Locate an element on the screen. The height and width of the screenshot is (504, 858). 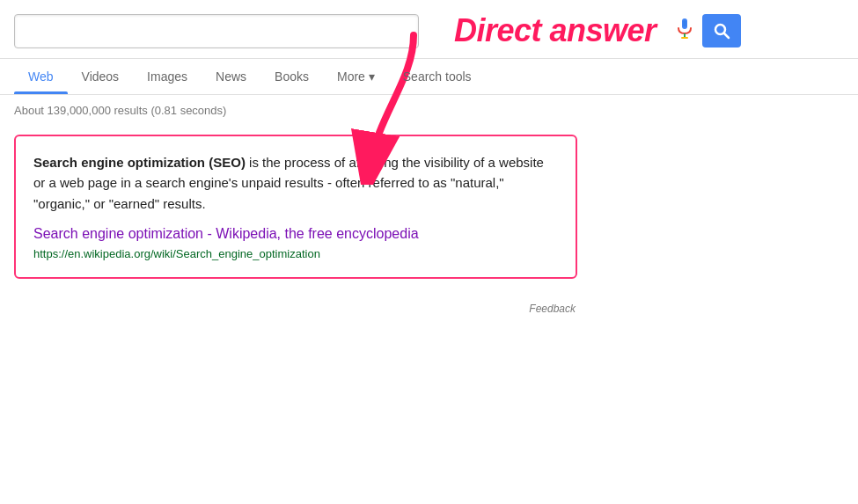
tab-news: News is located at coordinates (231, 77).